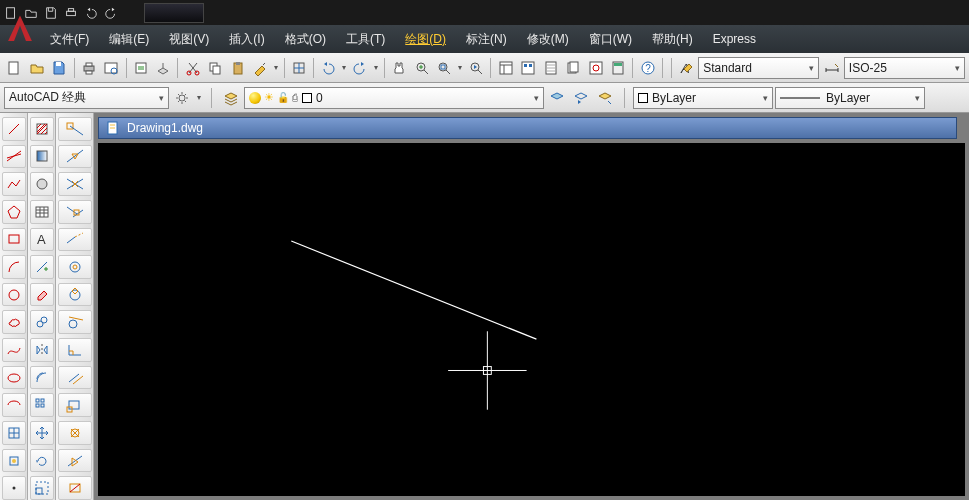 This screenshot has height=500, width=969. Describe the element at coordinates (366, 39) in the screenshot. I see `menu-tools: 工具(T)` at that location.